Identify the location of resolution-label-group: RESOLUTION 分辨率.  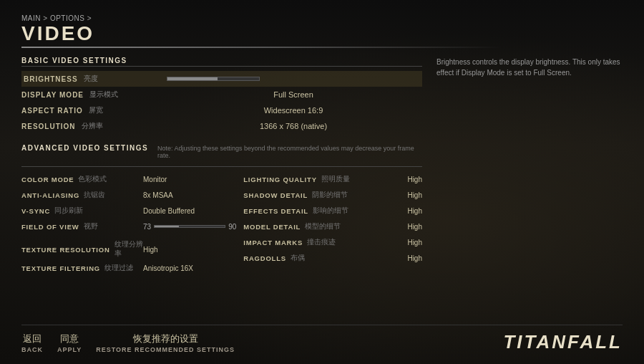
(93, 126).